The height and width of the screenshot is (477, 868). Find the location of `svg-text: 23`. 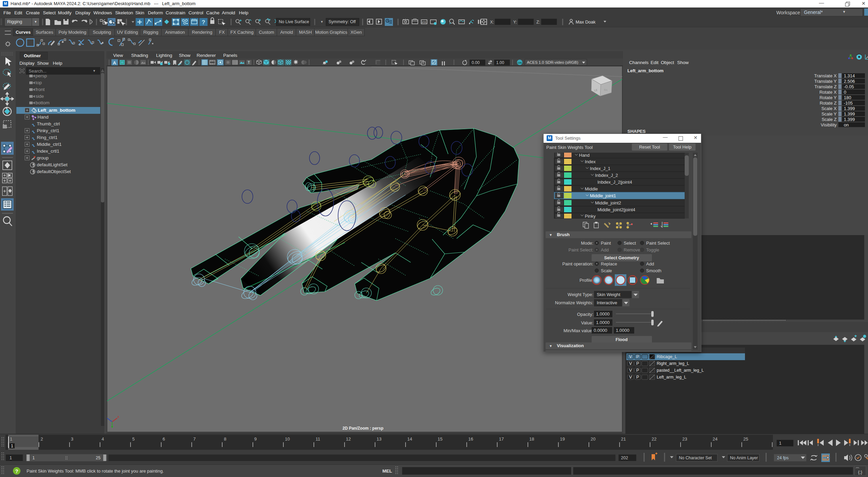

svg-text: 23 is located at coordinates (685, 439).